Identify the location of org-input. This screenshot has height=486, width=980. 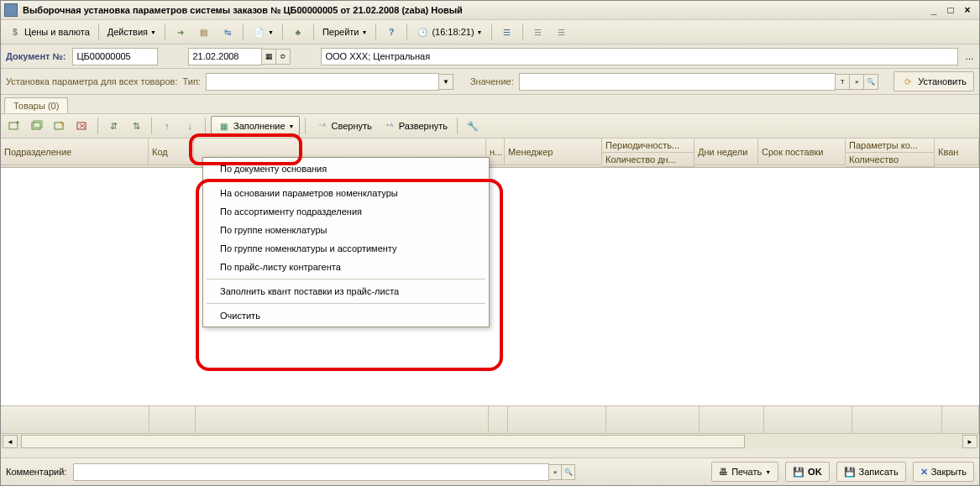
(640, 57).